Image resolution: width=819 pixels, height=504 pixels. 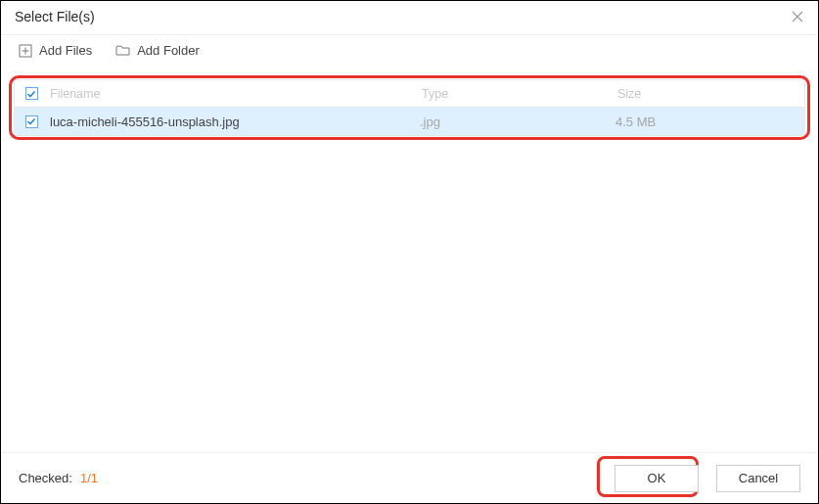 I want to click on column-header-size: Size, so click(x=710, y=94).